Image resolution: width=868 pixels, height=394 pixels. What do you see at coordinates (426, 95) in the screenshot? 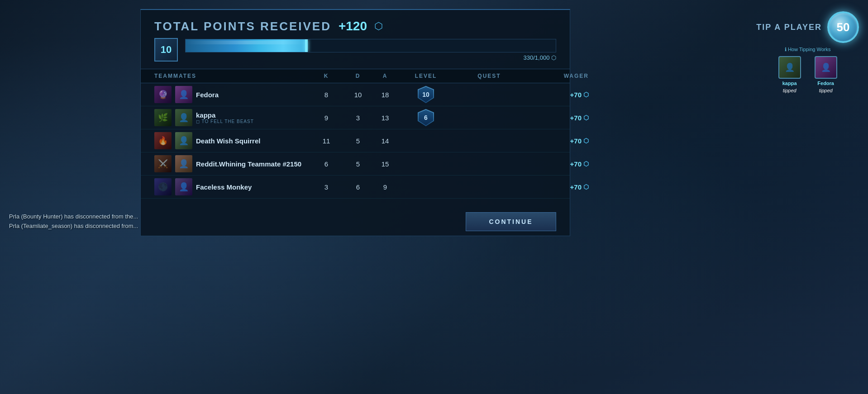
I see `shield-fedora: 10` at bounding box center [426, 95].